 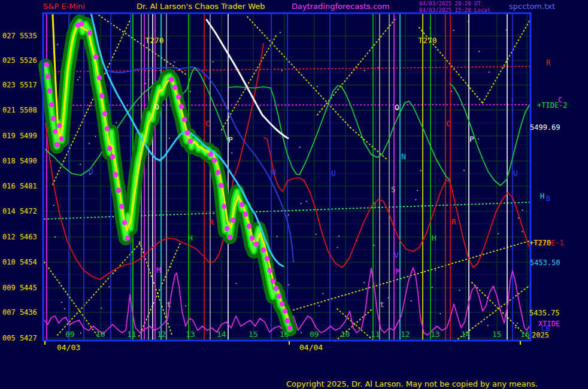 What do you see at coordinates (374, 206) in the screenshot?
I see `chart-letter: J` at bounding box center [374, 206].